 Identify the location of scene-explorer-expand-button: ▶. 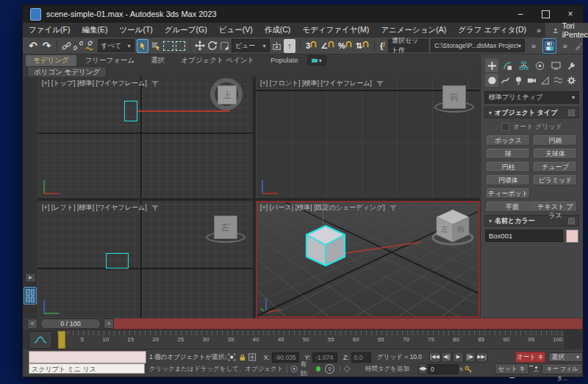
(31, 278).